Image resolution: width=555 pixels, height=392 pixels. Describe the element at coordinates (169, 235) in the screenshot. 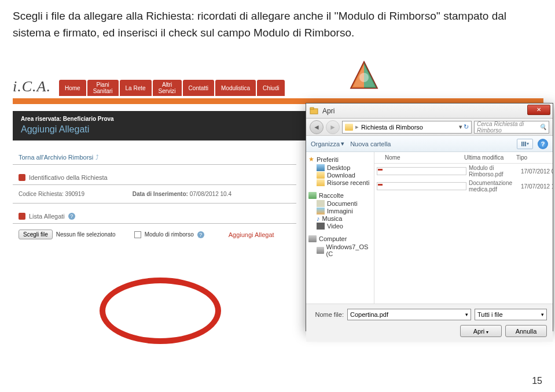

I see `modulo-label: Modulo di rimborso` at that location.